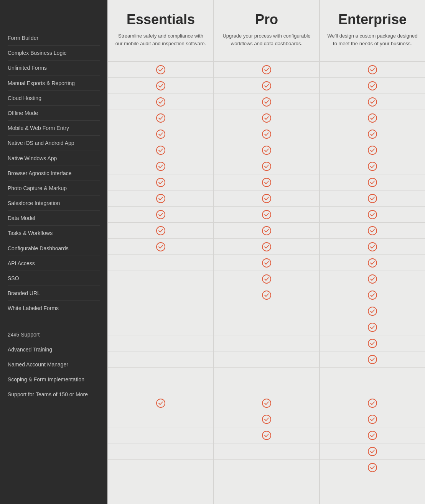 Image resolution: width=425 pixels, height=504 pixels. I want to click on feature-item: Branded URL, so click(54, 294).